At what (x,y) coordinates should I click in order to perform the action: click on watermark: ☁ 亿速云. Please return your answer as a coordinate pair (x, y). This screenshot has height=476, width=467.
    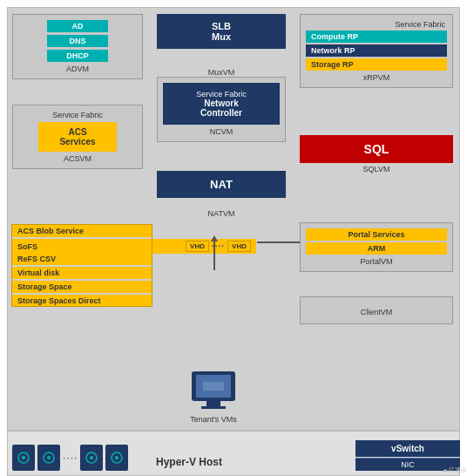
    Looking at the image, I should click on (455, 470).